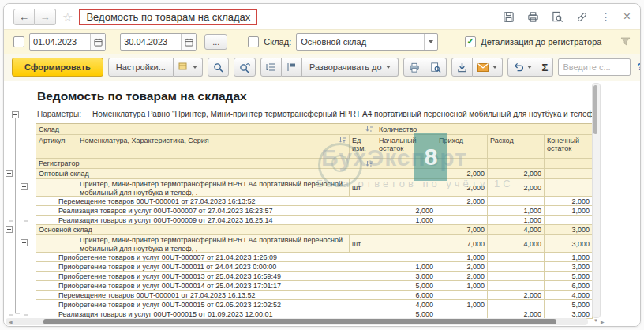 The height and width of the screenshot is (330, 644). Describe the element at coordinates (46, 17) in the screenshot. I see `forward-button: →` at that location.